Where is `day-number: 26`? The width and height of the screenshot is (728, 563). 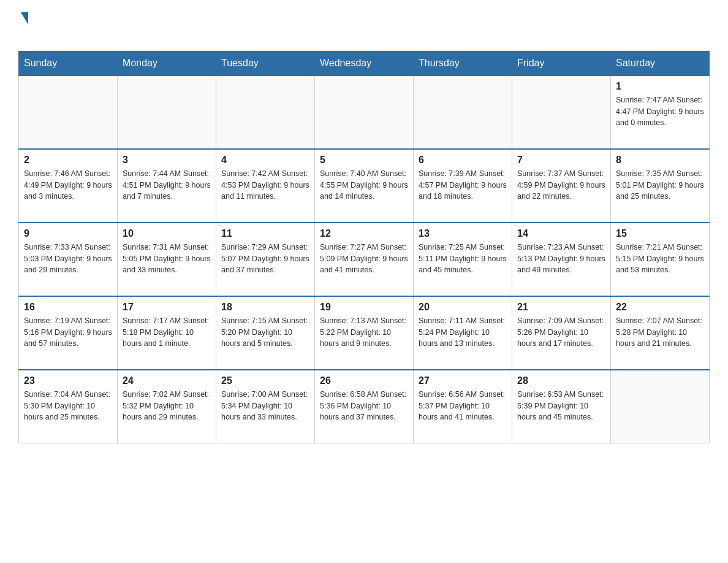
day-number: 26 is located at coordinates (364, 381).